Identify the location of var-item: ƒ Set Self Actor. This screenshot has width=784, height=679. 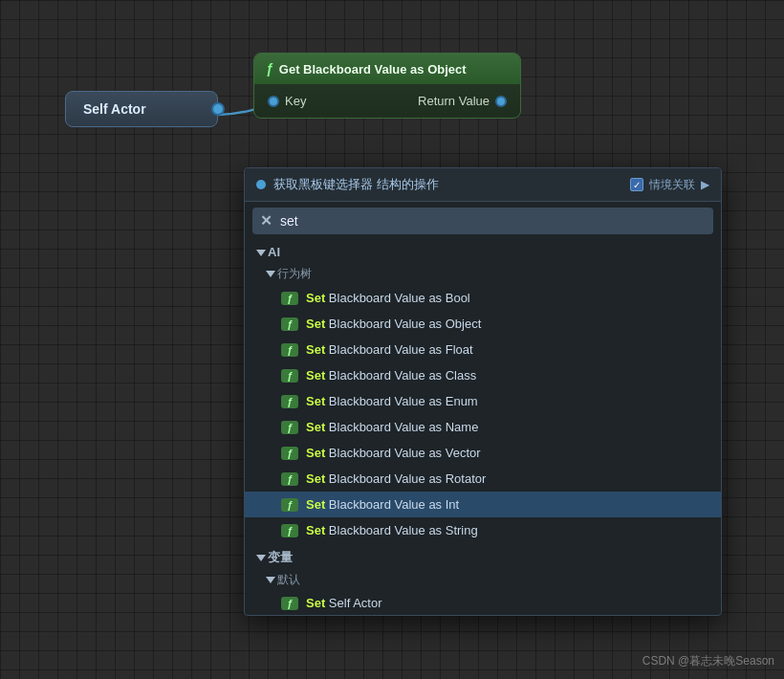
(483, 602).